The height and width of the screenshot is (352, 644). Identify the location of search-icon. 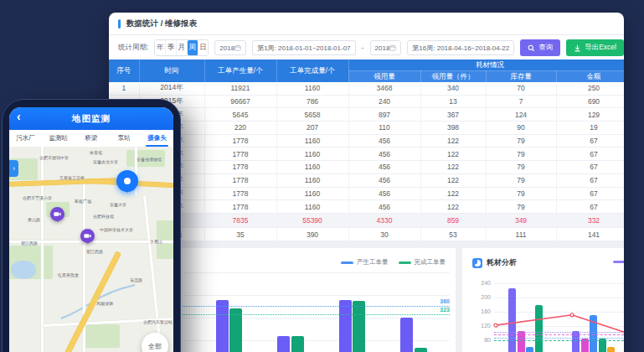
(531, 49).